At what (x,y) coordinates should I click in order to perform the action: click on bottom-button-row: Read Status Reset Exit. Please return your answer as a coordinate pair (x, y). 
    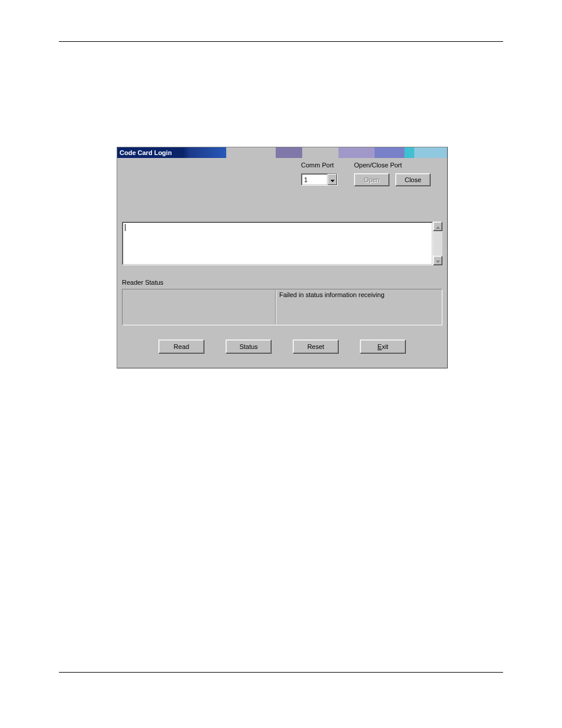
    Looking at the image, I should click on (282, 347).